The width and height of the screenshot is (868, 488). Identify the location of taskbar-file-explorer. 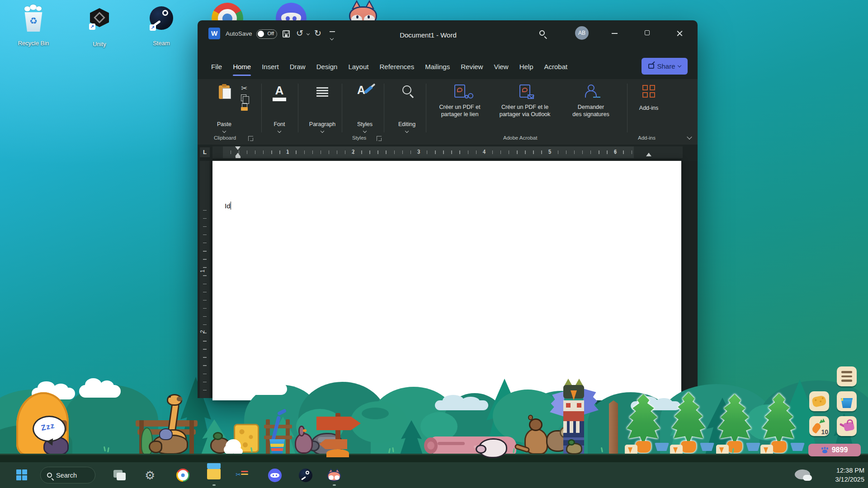
(214, 475).